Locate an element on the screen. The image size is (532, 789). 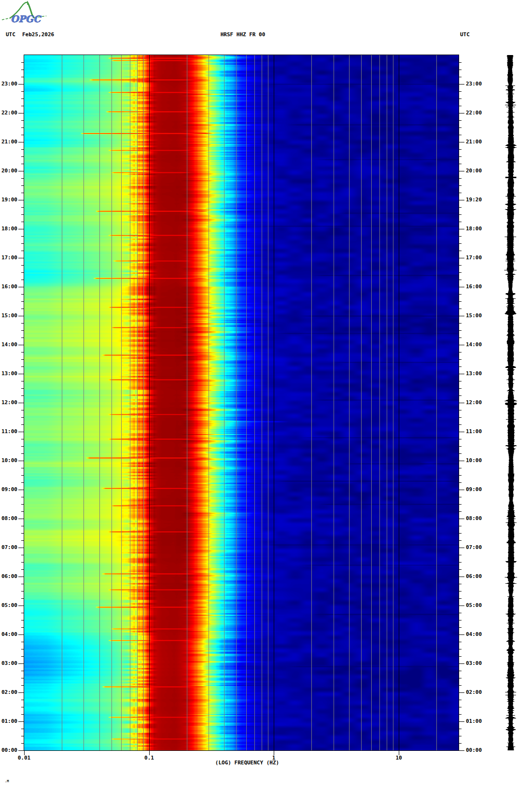
x-axis-label: (LOG) FREQUENCY (HZ) is located at coordinates (247, 763).